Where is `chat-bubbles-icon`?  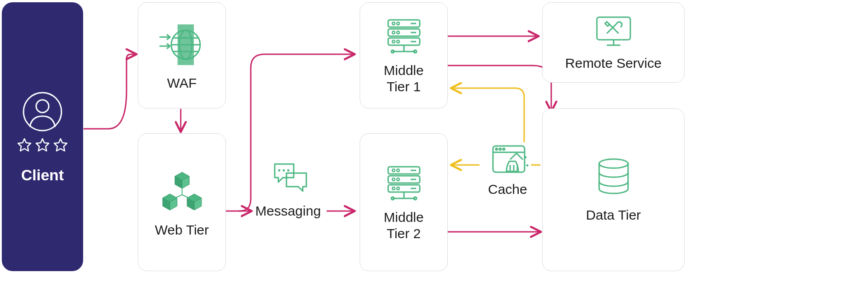
chat-bubbles-icon is located at coordinates (291, 179).